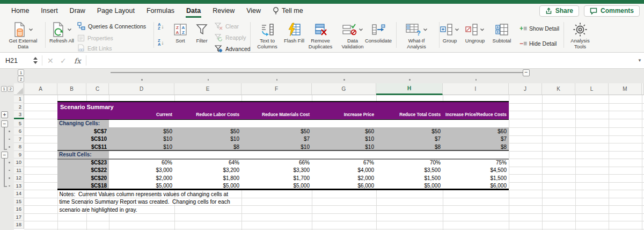 The width and height of the screenshot is (644, 230). Describe the element at coordinates (19, 202) in the screenshot. I see `row-header-15: 15` at that location.